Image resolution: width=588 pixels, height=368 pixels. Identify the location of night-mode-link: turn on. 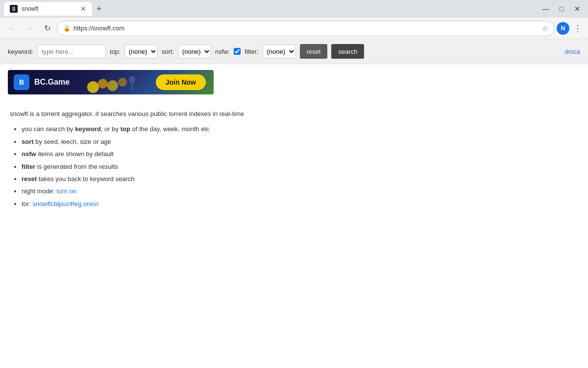
(67, 191).